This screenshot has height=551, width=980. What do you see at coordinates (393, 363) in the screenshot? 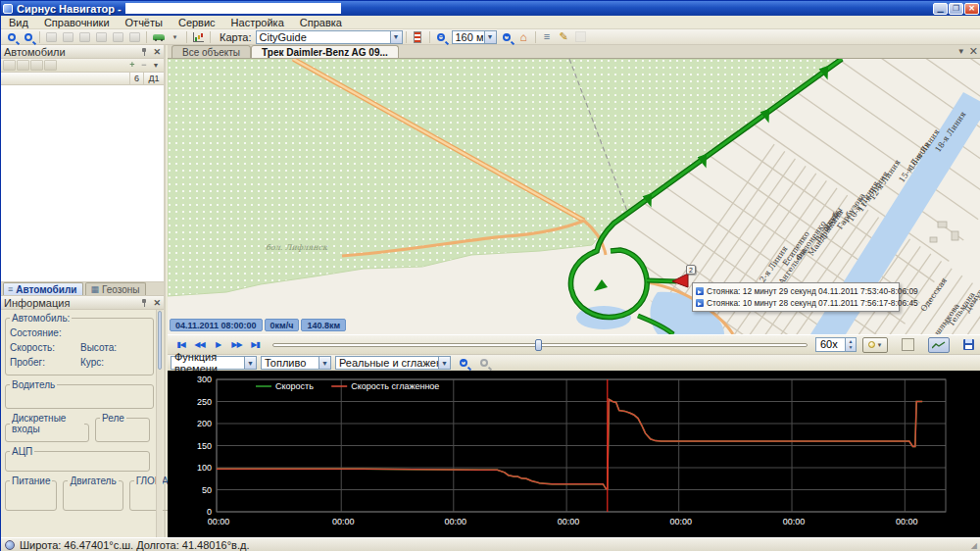
I see `chart-values-combo: Реальные и сглаженные значен ▼` at bounding box center [393, 363].